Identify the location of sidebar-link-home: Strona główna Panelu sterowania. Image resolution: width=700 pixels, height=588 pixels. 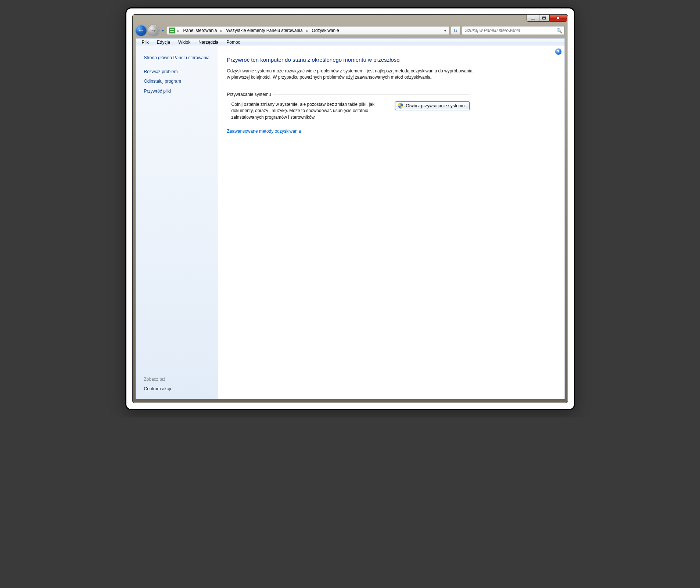
(179, 58).